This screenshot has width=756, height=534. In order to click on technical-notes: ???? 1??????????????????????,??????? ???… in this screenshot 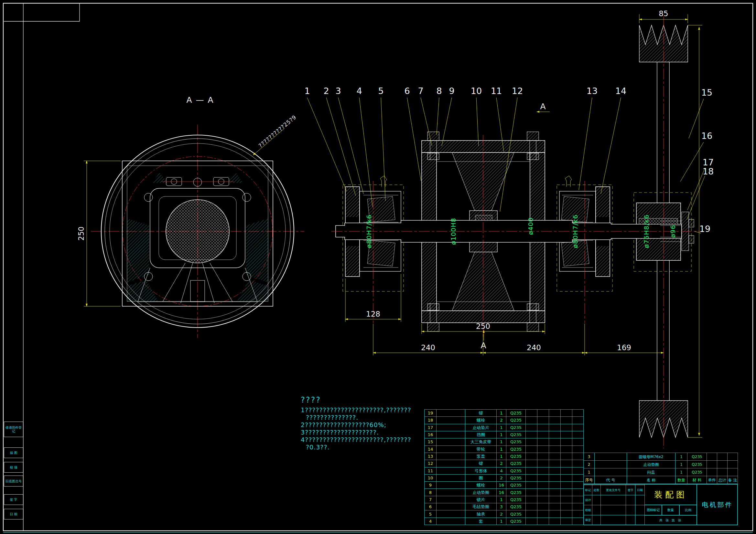, I will do `click(356, 423)`.